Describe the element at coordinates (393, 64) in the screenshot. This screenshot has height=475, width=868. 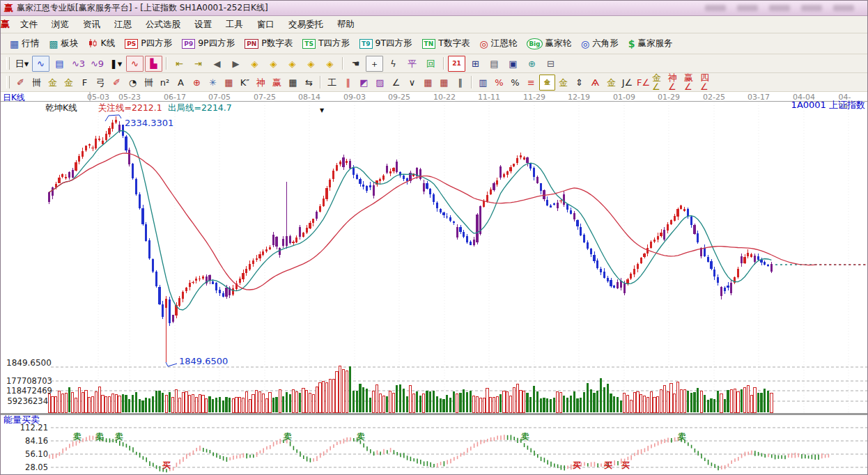
I see `tool-polyline-nodes-icon: ϟ` at that location.